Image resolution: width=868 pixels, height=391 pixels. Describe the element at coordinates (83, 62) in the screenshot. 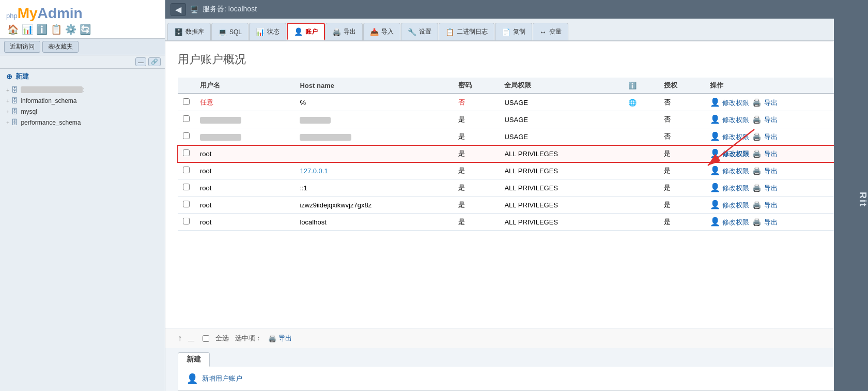

I see `sidebar-controls: — 🔗` at that location.